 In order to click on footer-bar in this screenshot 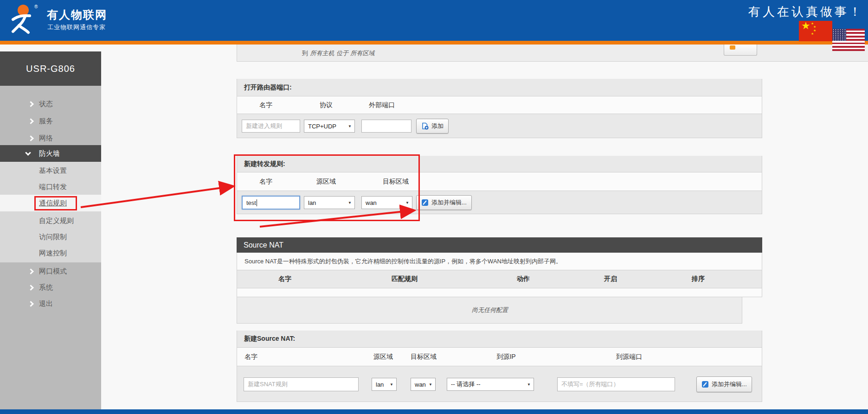, I will do `click(434, 412)`.